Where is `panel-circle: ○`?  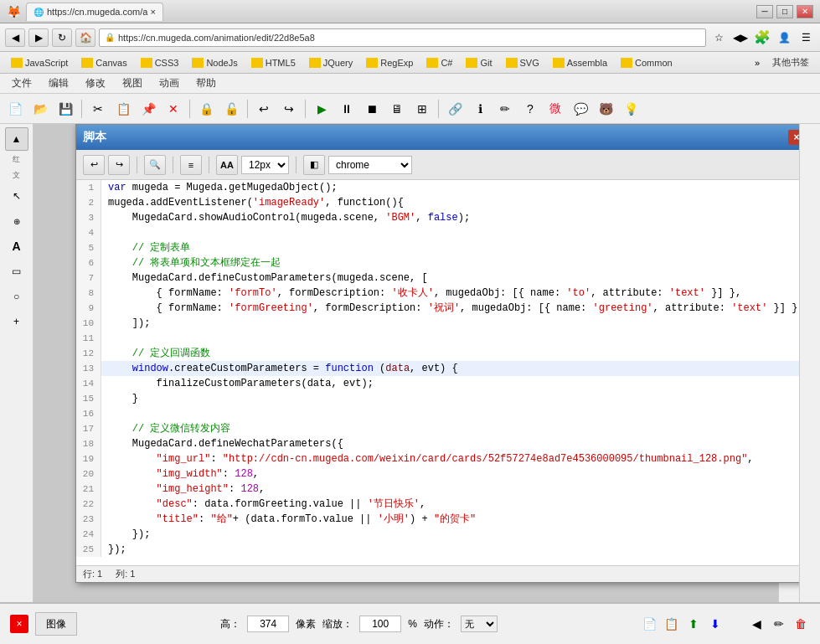 panel-circle: ○ is located at coordinates (17, 296).